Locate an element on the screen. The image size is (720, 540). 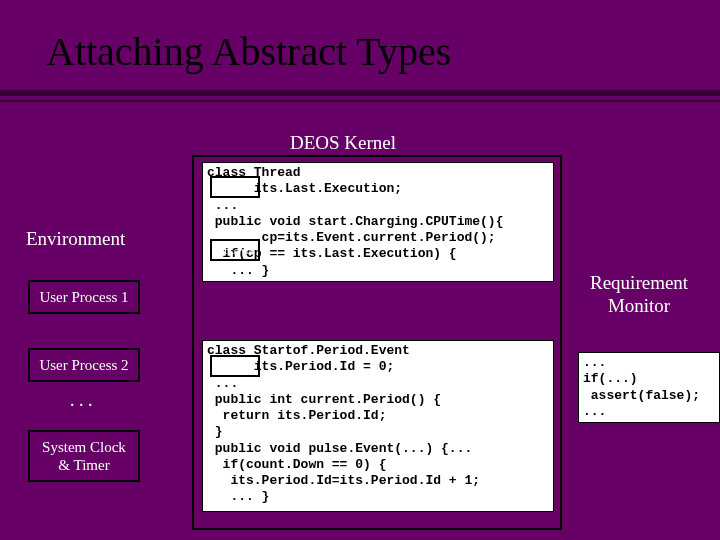
kernel-label: DEOS Kernel is located at coordinates (343, 143).